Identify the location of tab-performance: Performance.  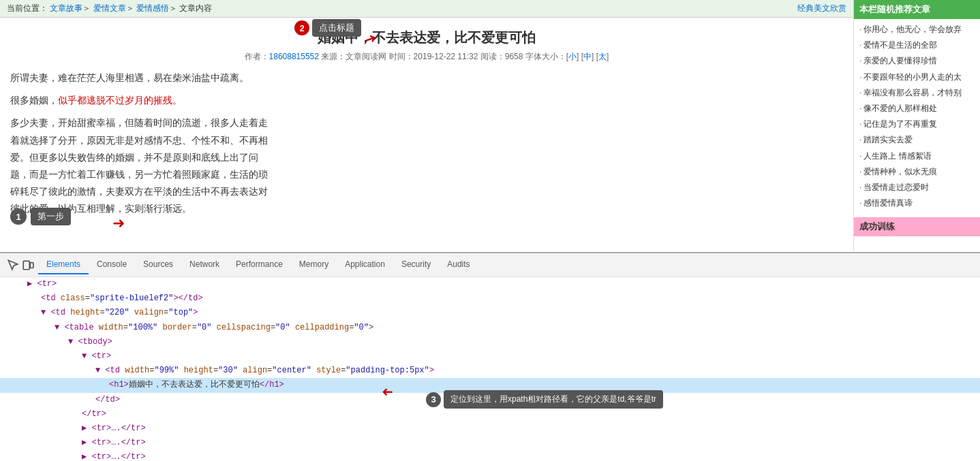
(259, 265).